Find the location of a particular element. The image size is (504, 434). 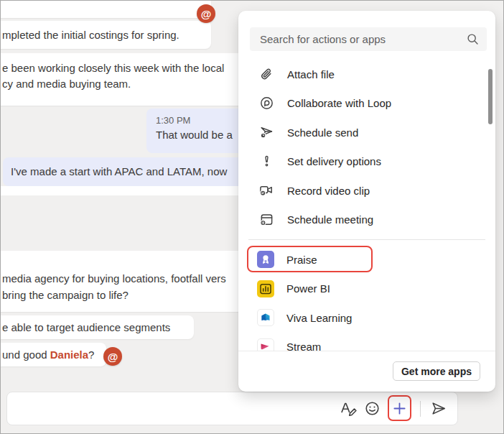

emoji-icon is located at coordinates (372, 408).